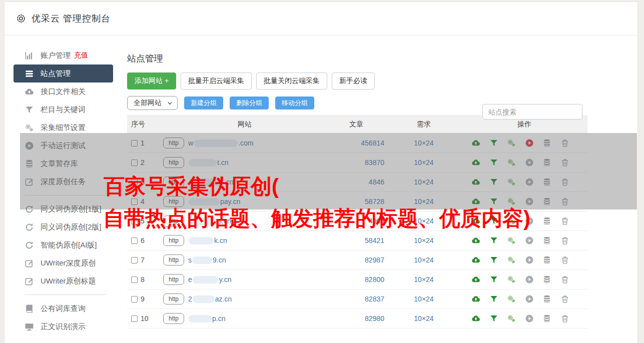  I want to click on sidebar-item-uwriter-title: UWriter原创标题, so click(63, 281).